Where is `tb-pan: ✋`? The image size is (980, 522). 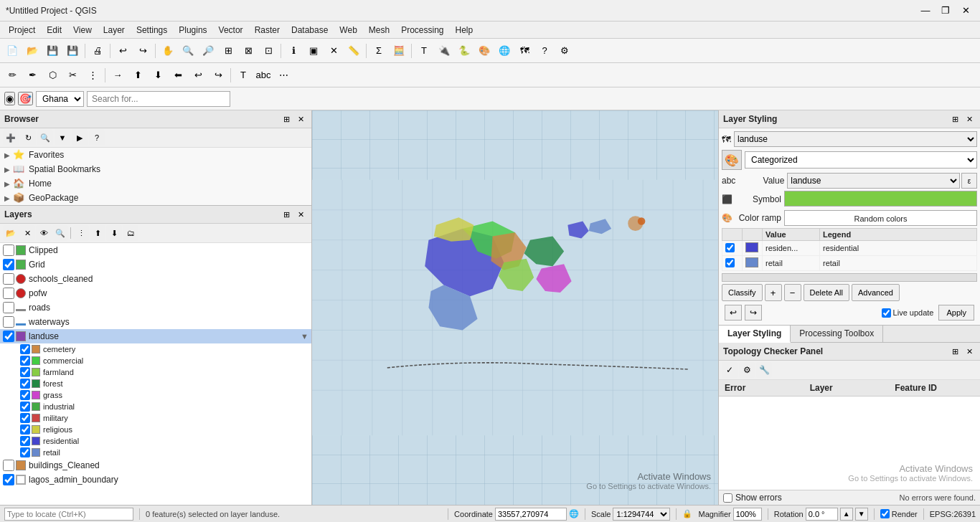
tb-pan: ✋ is located at coordinates (168, 51).